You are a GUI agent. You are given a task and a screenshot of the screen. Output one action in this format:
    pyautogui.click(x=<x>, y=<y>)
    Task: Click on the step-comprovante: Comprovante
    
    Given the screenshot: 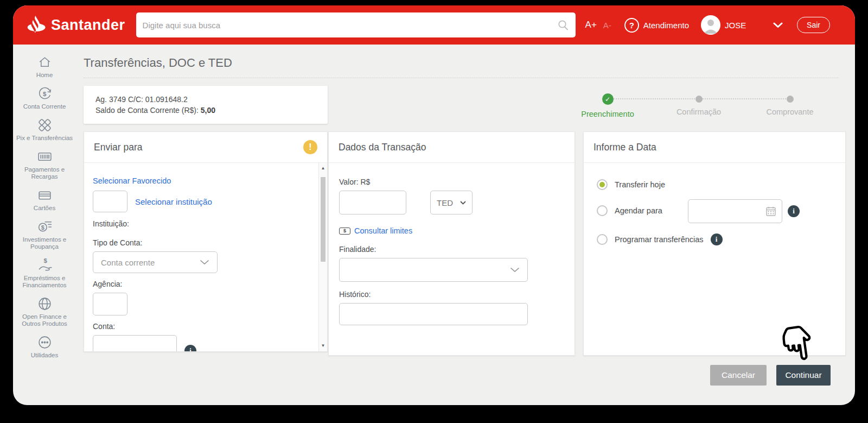 What is the action you would take?
    pyautogui.click(x=790, y=106)
    